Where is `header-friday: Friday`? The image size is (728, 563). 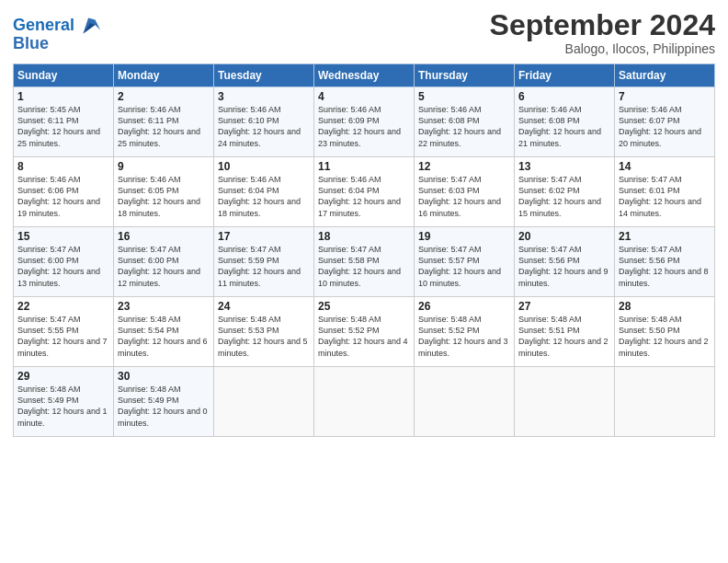
header-friday: Friday is located at coordinates (564, 75).